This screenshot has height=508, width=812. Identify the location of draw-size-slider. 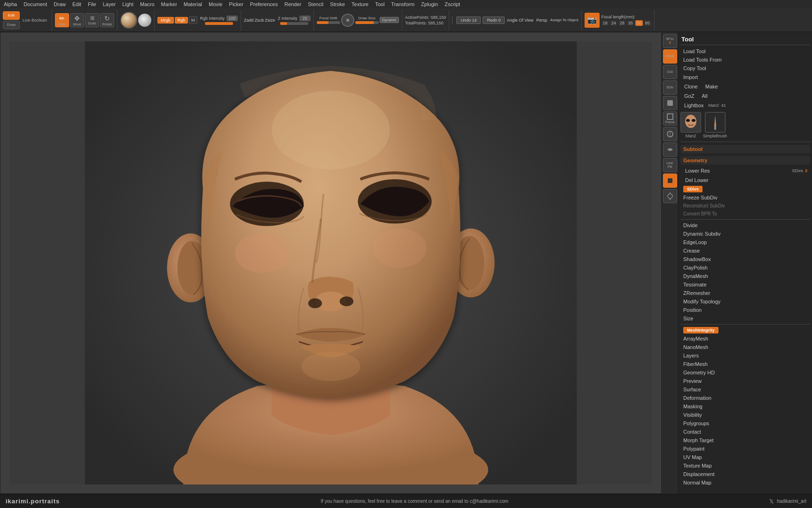
(367, 23).